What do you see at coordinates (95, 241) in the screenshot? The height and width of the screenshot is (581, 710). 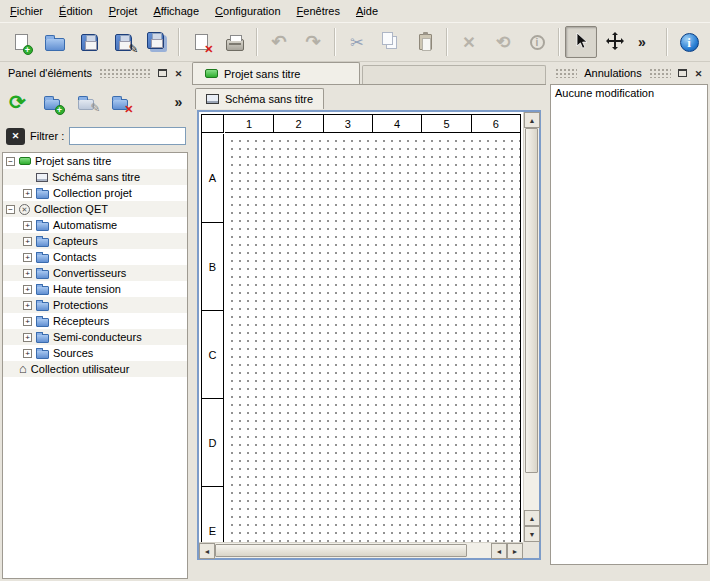 I see `tree-item-capteurs: Capteurs` at bounding box center [95, 241].